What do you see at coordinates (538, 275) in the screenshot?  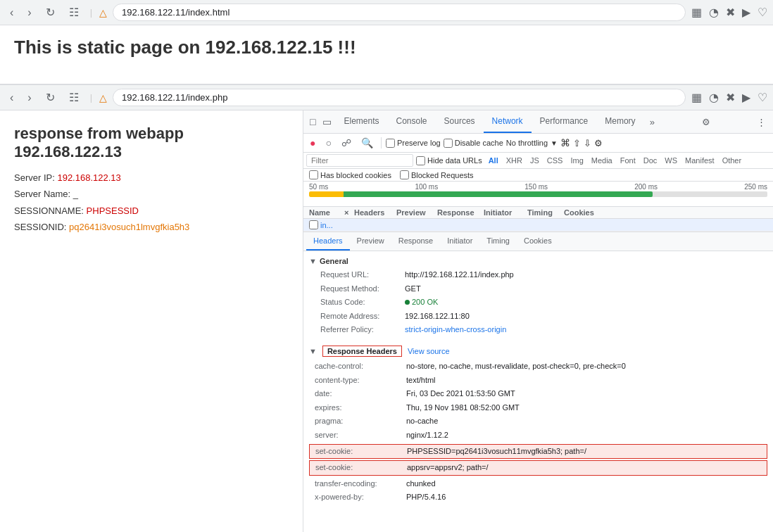 I see `request-url-row: Request URL: http://192.168.122.11/index…` at bounding box center [538, 275].